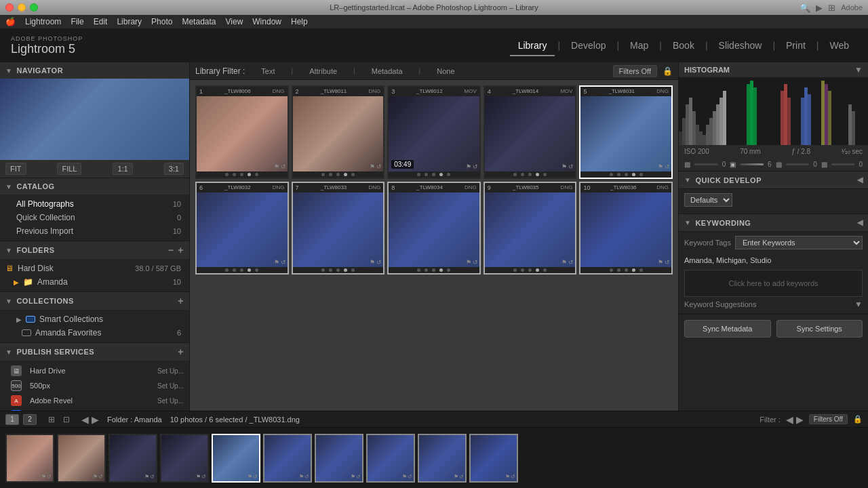  I want to click on maximize-button, so click(34, 7).